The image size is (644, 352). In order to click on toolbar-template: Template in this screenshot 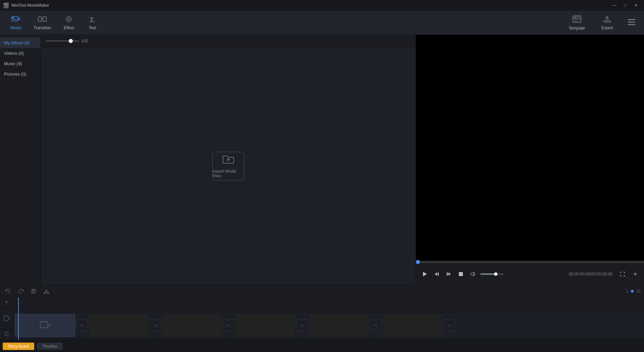, I will do `click(577, 23)`.